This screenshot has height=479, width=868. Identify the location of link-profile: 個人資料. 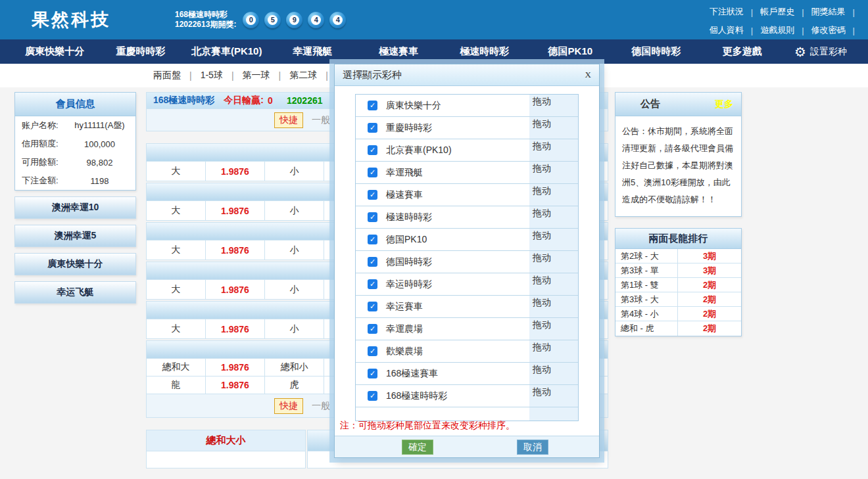
(727, 30).